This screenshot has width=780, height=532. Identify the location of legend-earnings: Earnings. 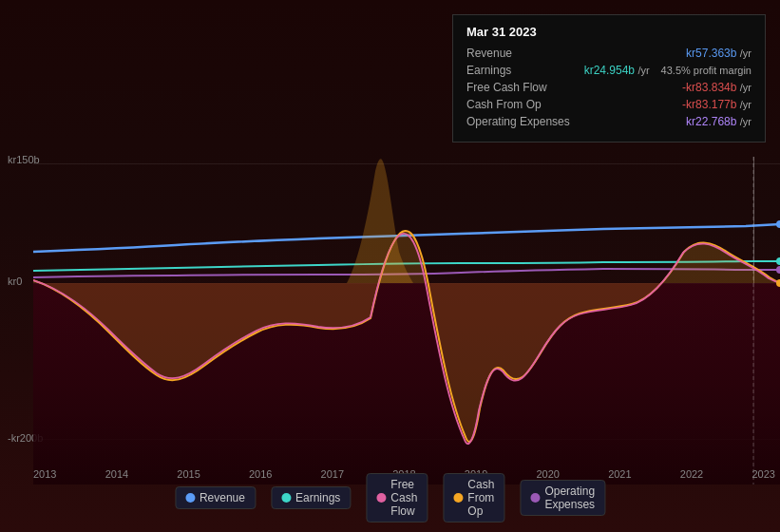
(311, 498).